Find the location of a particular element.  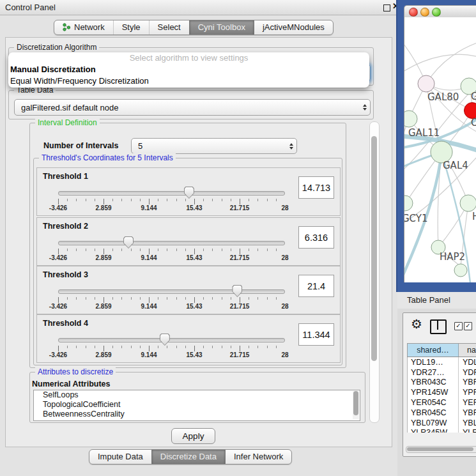

gear-icon: ⚙ is located at coordinates (417, 324).